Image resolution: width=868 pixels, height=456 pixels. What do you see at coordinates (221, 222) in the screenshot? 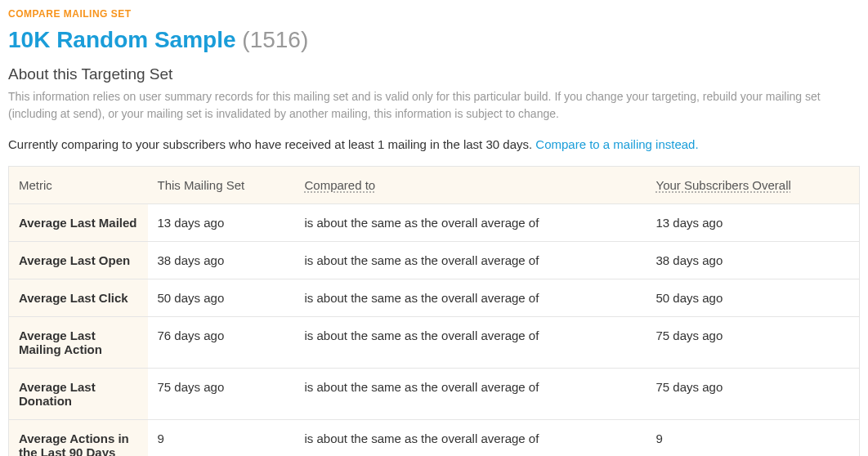
I see `cell-this: 13 days ago` at bounding box center [221, 222].